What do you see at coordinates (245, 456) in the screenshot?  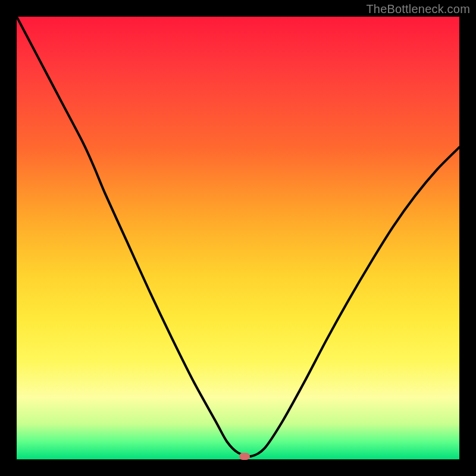 I see `minimum-marker` at bounding box center [245, 456].